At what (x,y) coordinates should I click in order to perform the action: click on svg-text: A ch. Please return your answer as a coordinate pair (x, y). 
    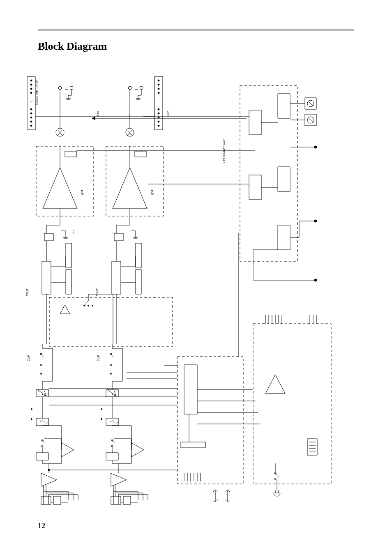
    Looking at the image, I should click on (98, 114).